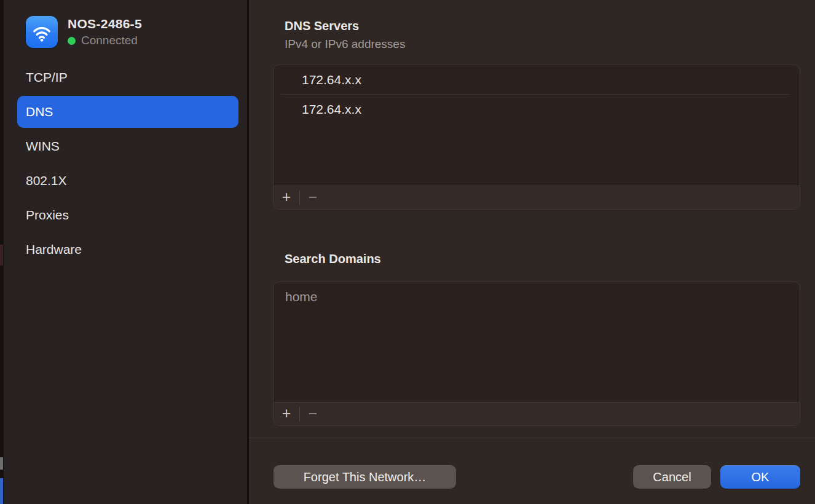 The width and height of the screenshot is (815, 504). I want to click on connected-status-label: Connected, so click(109, 41).